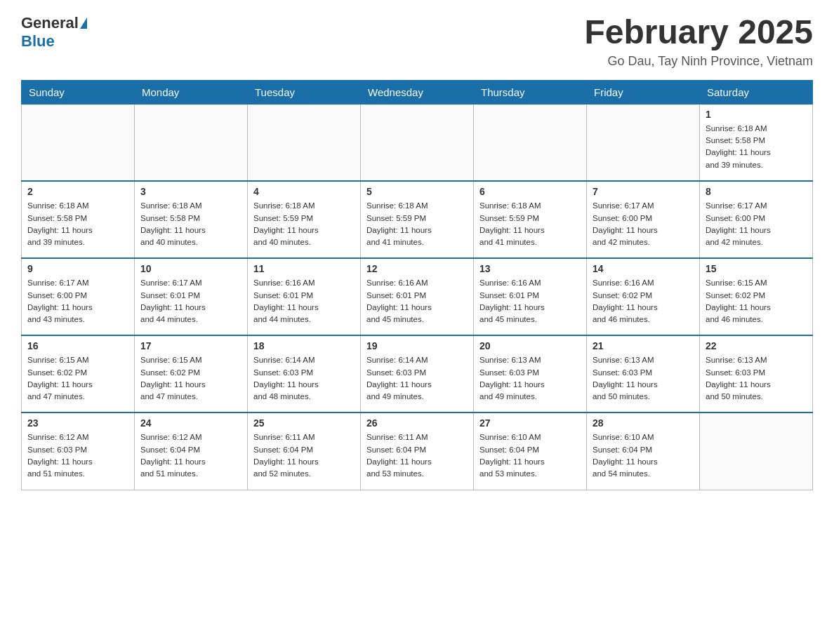  Describe the element at coordinates (530, 269) in the screenshot. I see `day-number: 13` at that location.